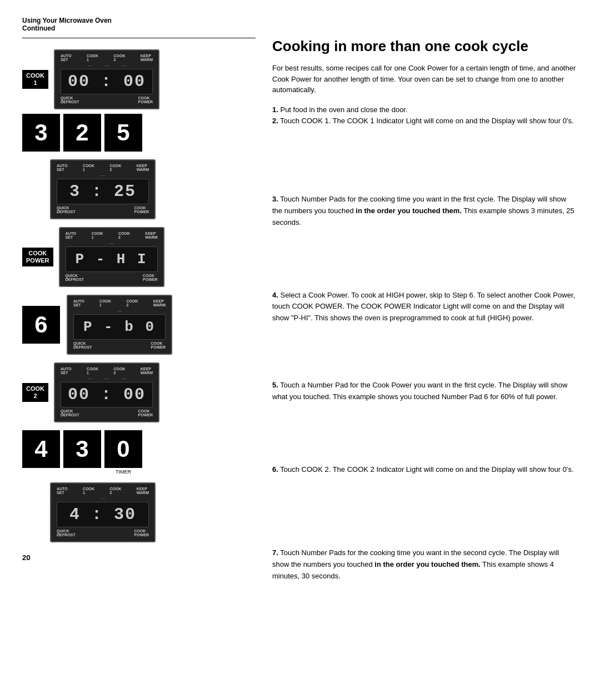  Describe the element at coordinates (107, 79) in the screenshot. I see `display-panel-1: AUTOSET COOK1 COOK2 KEEPWARM — — — 00 : …` at that location.